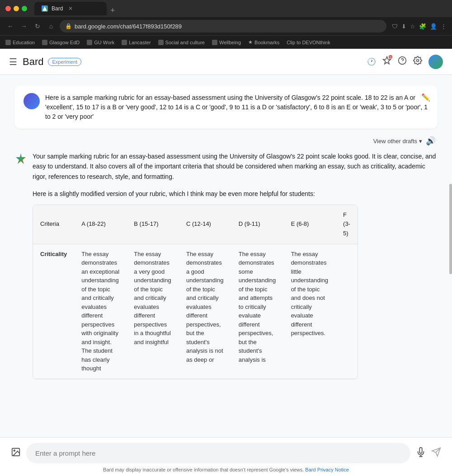 The height and width of the screenshot is (476, 452). Describe the element at coordinates (205, 311) in the screenshot. I see `cell-c: The essay demonstrates a good understand…` at that location.